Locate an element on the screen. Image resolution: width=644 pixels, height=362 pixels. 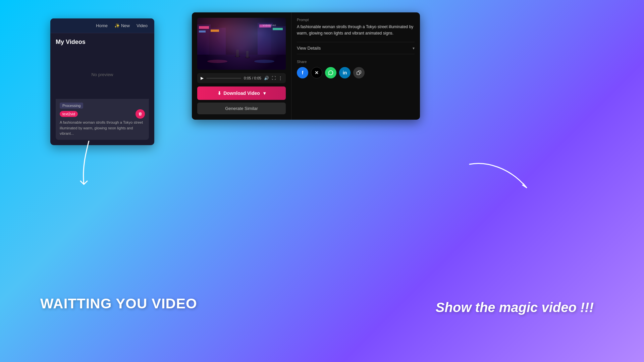
panel-inner: VIDGOAI ▶ 0:05 / 0:05 🔊 ⛶ ⋮ ⬇ Download V… is located at coordinates (306, 66).